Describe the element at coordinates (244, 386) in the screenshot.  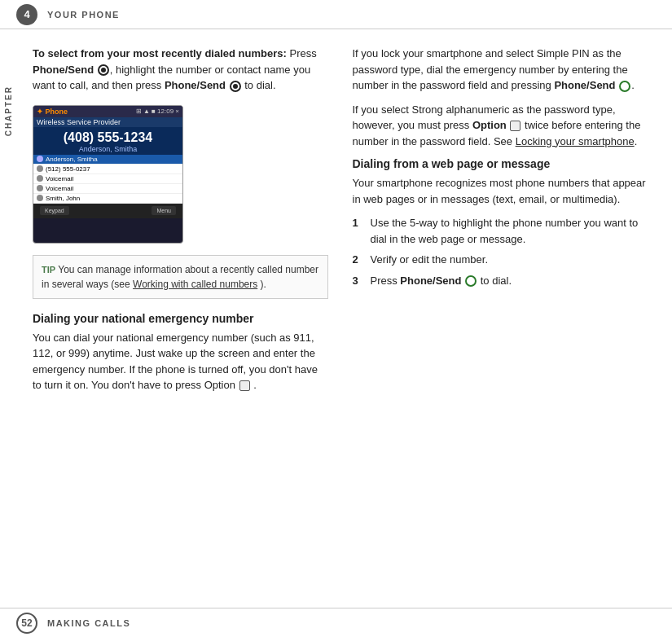
I see `option-icon-inline` at that location.